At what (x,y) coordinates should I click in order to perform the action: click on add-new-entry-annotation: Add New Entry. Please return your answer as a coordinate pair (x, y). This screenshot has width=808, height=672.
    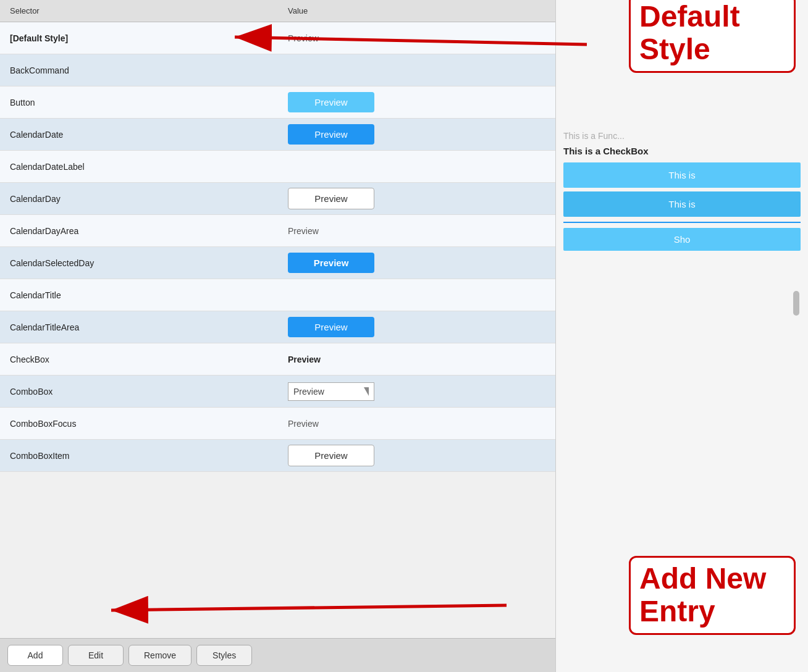
    Looking at the image, I should click on (712, 595).